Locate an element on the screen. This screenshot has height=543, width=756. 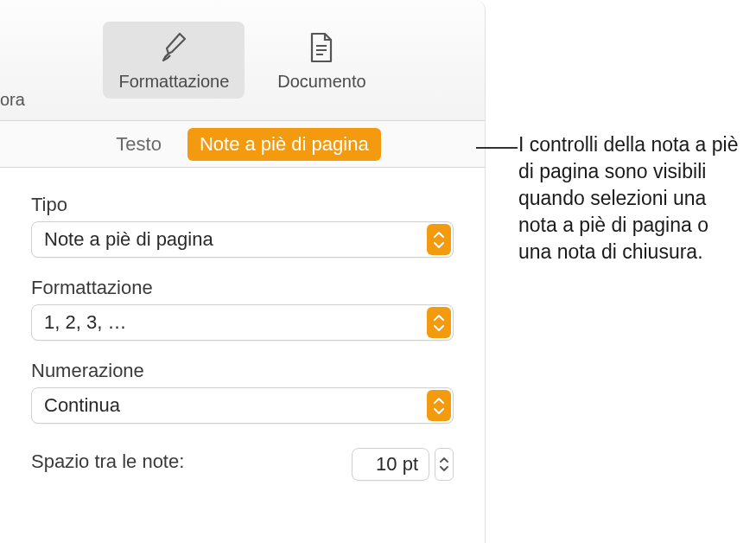
subtab-bar: Testo Note a piè di pagina is located at coordinates (242, 144).